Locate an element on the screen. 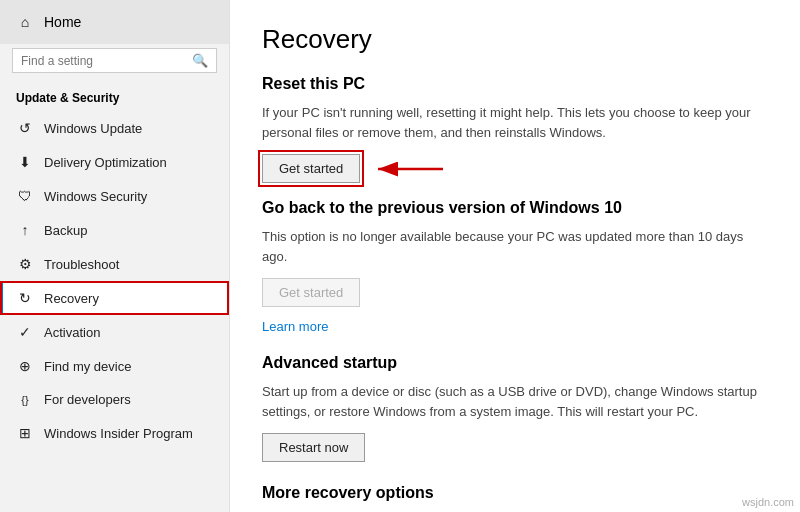 Image resolution: width=800 pixels, height=512 pixels. more-recovery-section: More recovery options is located at coordinates (515, 493).